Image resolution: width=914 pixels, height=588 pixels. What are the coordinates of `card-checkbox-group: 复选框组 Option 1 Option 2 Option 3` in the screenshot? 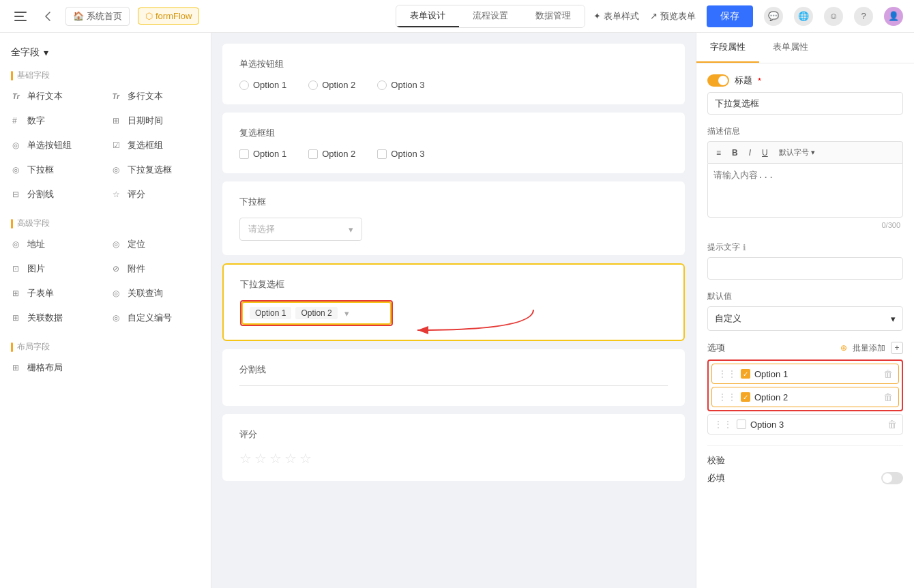 It's located at (454, 143).